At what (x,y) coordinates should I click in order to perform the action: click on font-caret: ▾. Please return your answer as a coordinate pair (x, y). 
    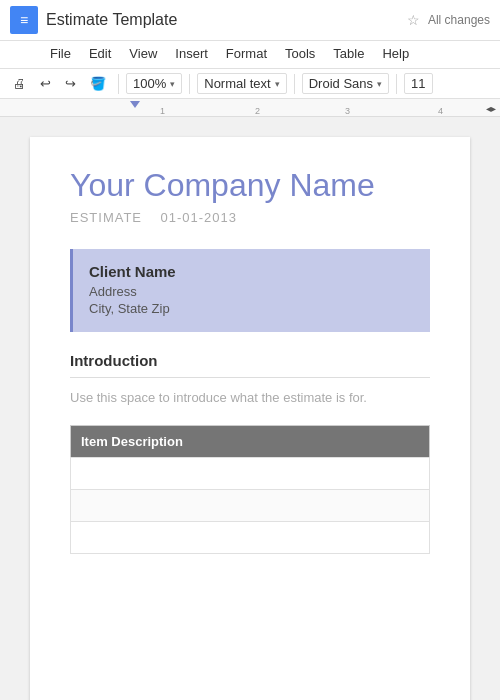
    Looking at the image, I should click on (380, 84).